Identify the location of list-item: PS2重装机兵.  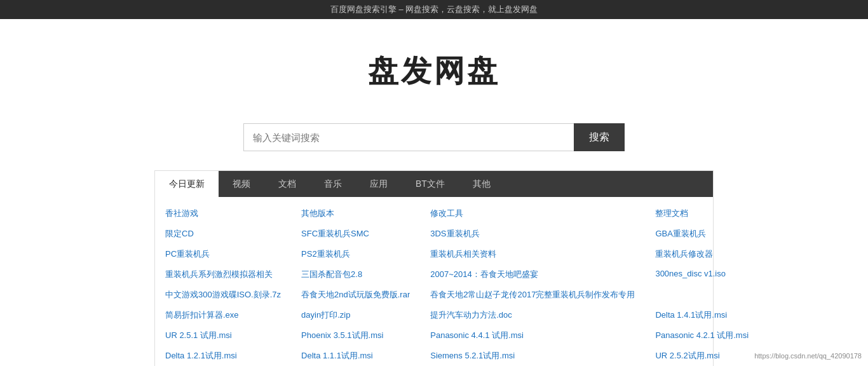
(356, 254).